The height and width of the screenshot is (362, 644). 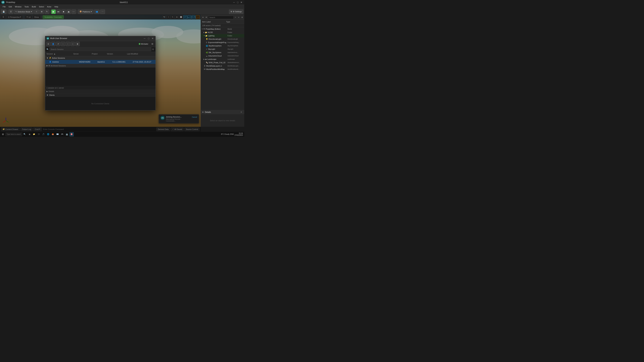 I want to click on skip-button: ⏭, so click(x=58, y=12).